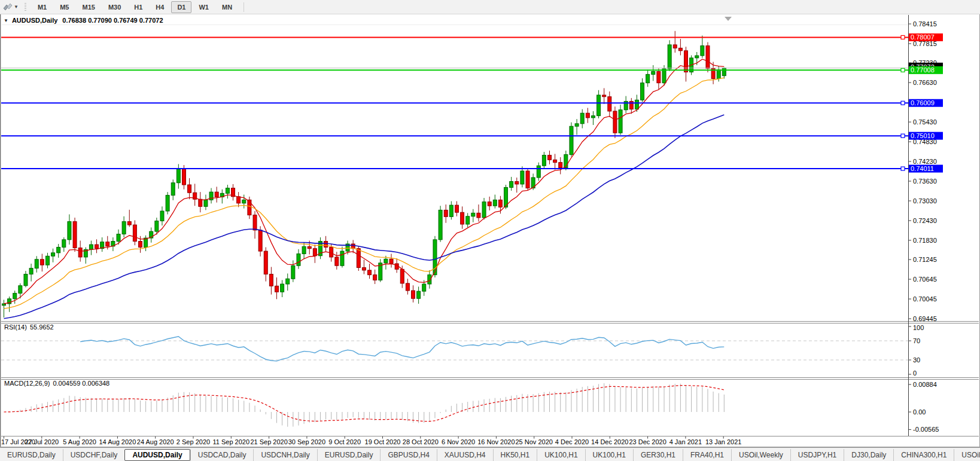 This screenshot has width=980, height=461. I want to click on date-label: 19 Oct 2020, so click(383, 442).